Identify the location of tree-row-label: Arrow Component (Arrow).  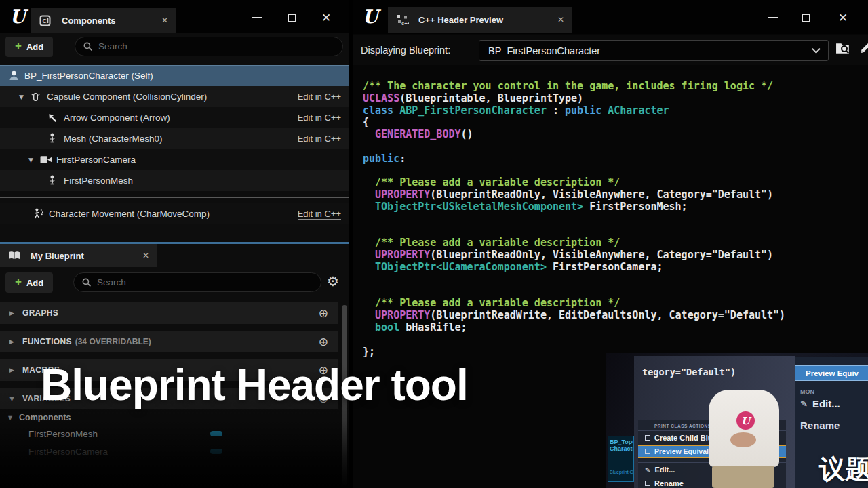
(117, 118).